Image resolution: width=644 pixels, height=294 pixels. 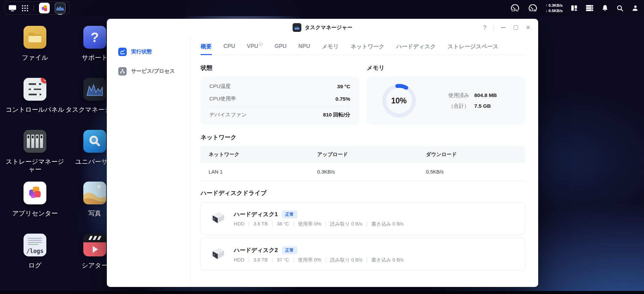 What do you see at coordinates (635, 8) in the screenshot?
I see `user-account-icon` at bounding box center [635, 8].